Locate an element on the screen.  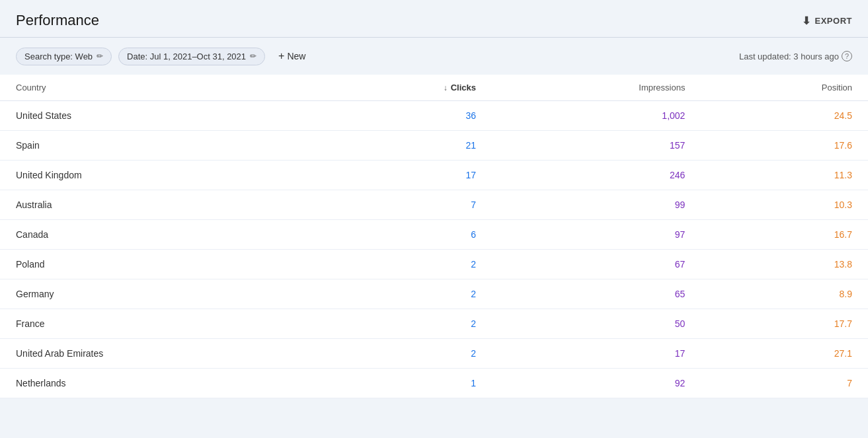
column-header-country: Country is located at coordinates (160, 88).